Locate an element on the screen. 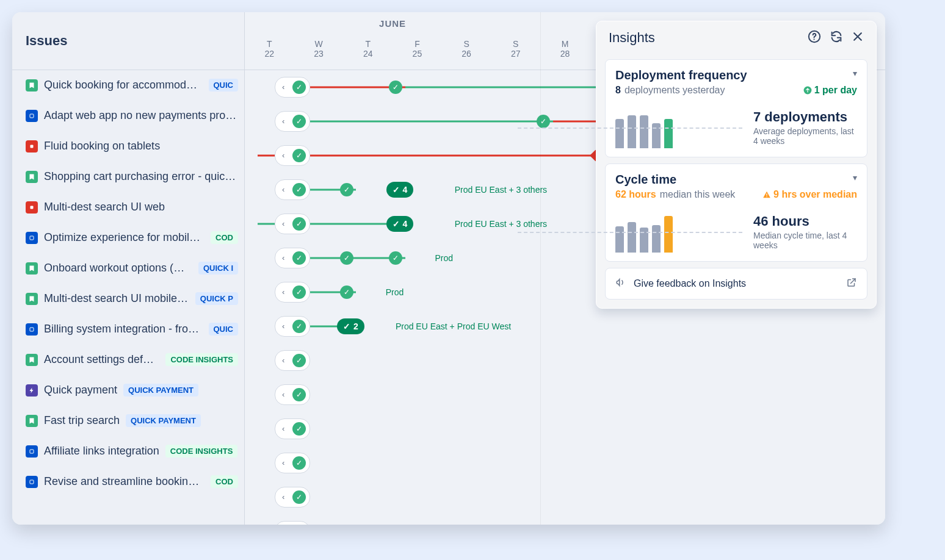 The image size is (945, 560). card-deployment-frequency: Deployment frequency ▾ 8 deployments yes… is located at coordinates (736, 109).